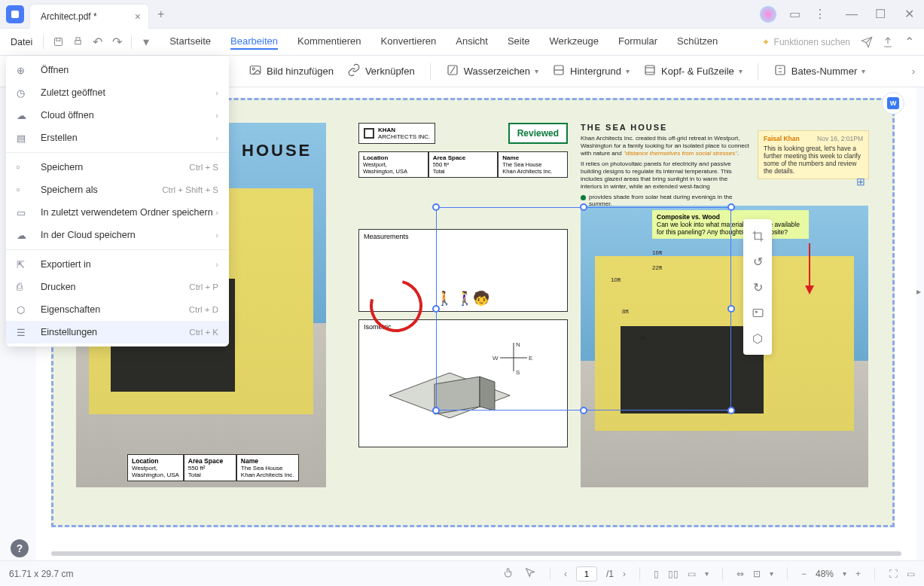  What do you see at coordinates (893, 103) in the screenshot?
I see `word-export-badge: W` at bounding box center [893, 103].